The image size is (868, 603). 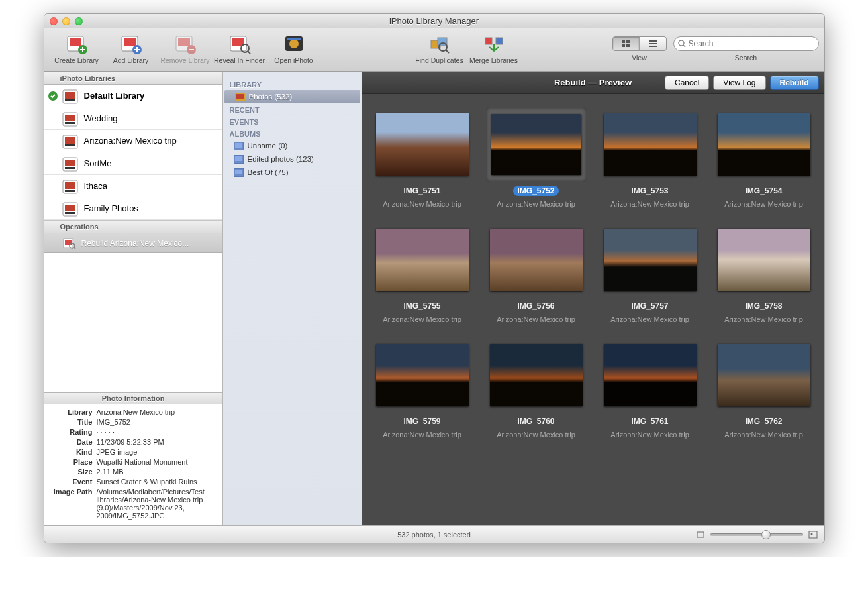 I want to click on info-key: Rating, so click(x=72, y=432).